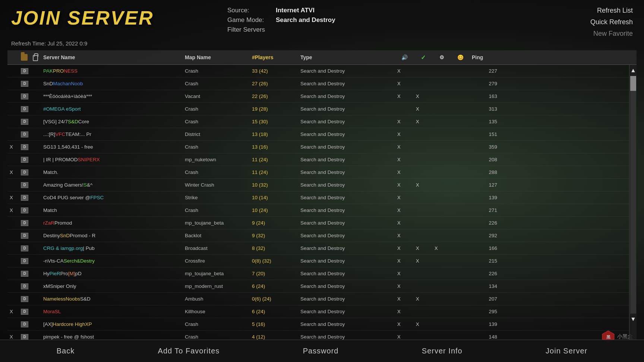 The height and width of the screenshot is (362, 644). Describe the element at coordinates (274, 134) in the screenshot. I see `player-count: 13 (18)` at that location.